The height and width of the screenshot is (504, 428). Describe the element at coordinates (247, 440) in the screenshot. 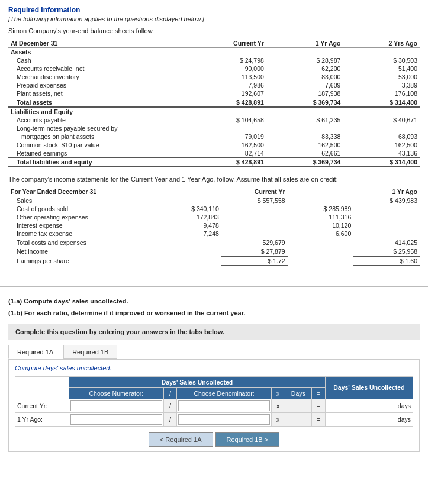

I see `next-button: Required 1B >` at that location.